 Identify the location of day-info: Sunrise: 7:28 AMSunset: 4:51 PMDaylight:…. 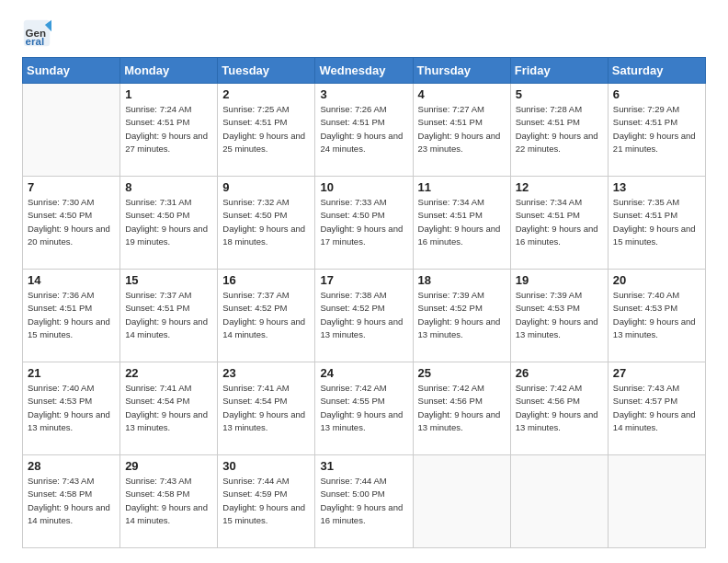
(559, 129).